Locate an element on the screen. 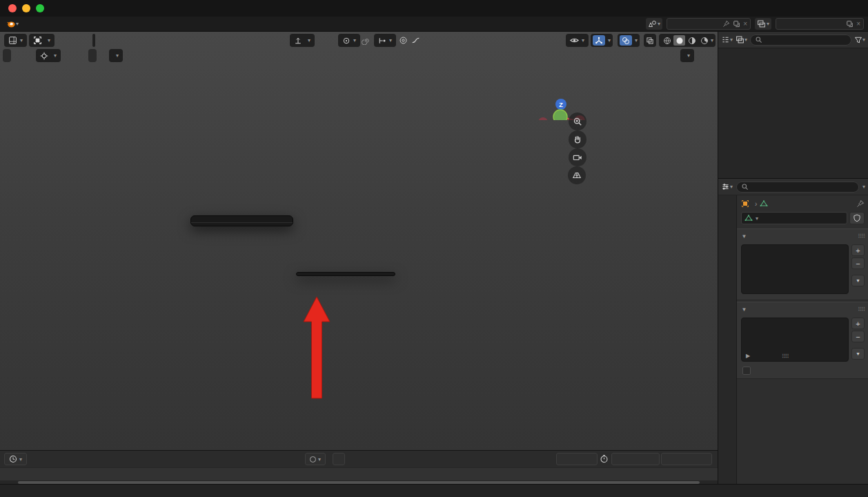 The width and height of the screenshot is (868, 497). rest-position-checkbox is located at coordinates (747, 371).